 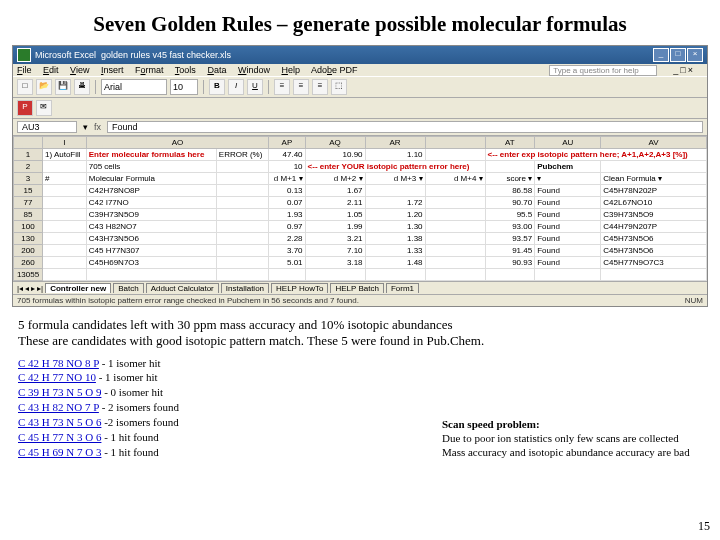 What do you see at coordinates (82, 87) in the screenshot?
I see `print-icon: 🖶` at bounding box center [82, 87].